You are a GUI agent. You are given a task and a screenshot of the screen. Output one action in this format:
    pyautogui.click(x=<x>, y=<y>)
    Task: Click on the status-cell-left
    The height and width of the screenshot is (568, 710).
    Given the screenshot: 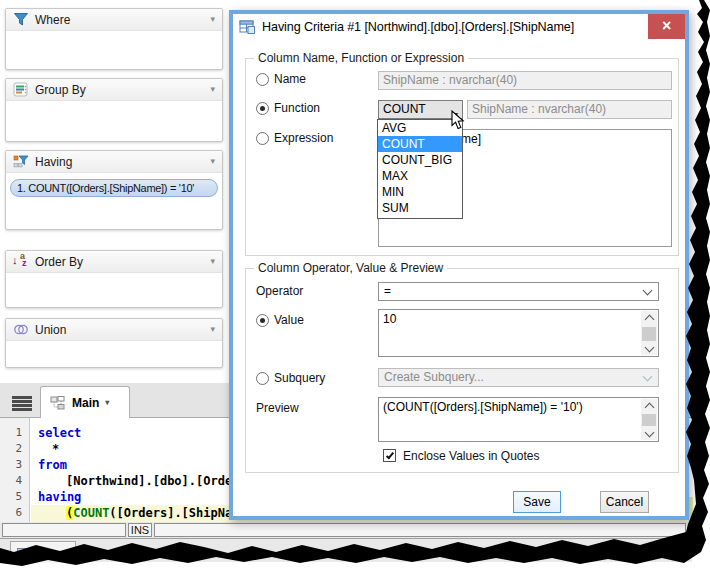 What is the action you would take?
    pyautogui.click(x=64, y=530)
    